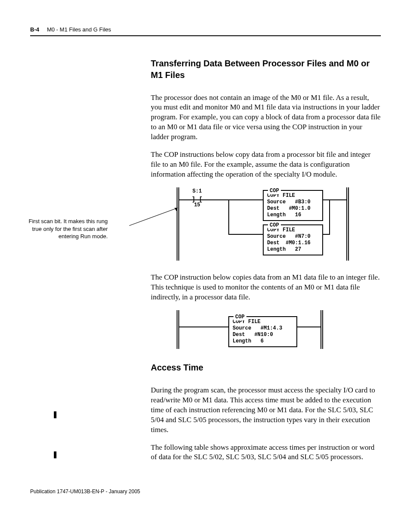  I want to click on xic-contact: S:1 ] [ 15, so click(197, 200).